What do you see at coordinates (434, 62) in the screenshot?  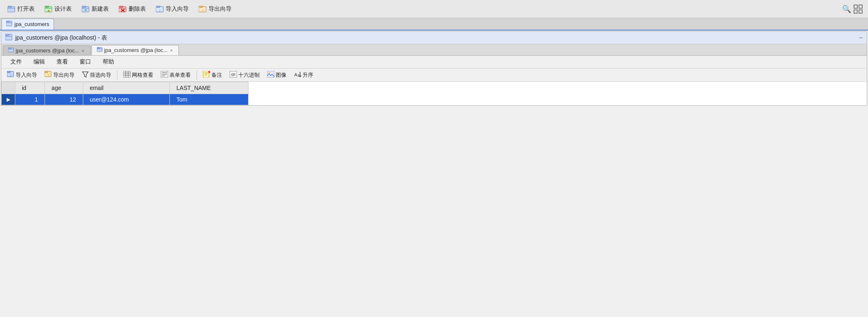 I see `menu-bar: 文件 编辑 查看 窗口 帮助` at bounding box center [434, 62].